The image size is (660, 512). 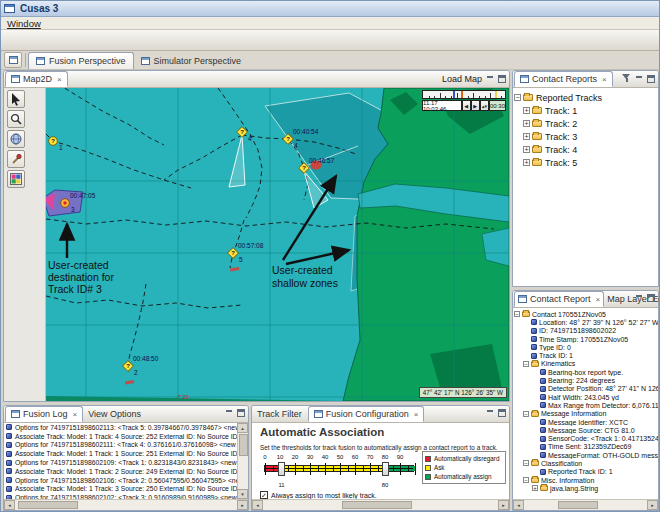 What do you see at coordinates (586, 389) in the screenshot?
I see `tree-node: Detector Position: 48° 27' 41" N 126° 52…` at bounding box center [586, 389].